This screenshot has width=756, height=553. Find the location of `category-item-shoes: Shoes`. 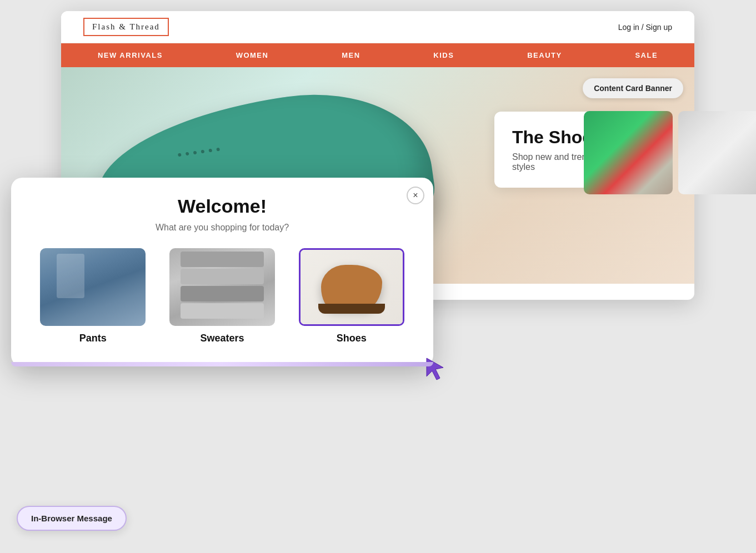

category-item-shoes: Shoes is located at coordinates (351, 296).